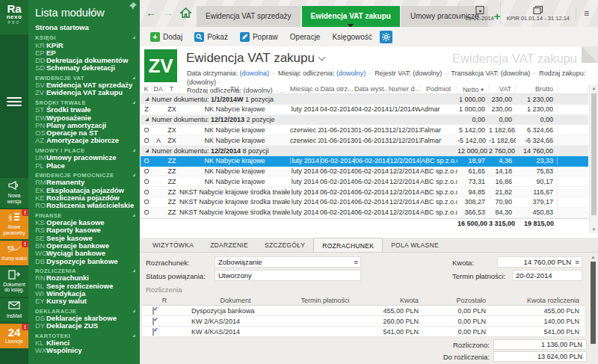 The image size is (598, 364). I want to click on column-header-data-wyst-: Data wyst..., so click(372, 89).